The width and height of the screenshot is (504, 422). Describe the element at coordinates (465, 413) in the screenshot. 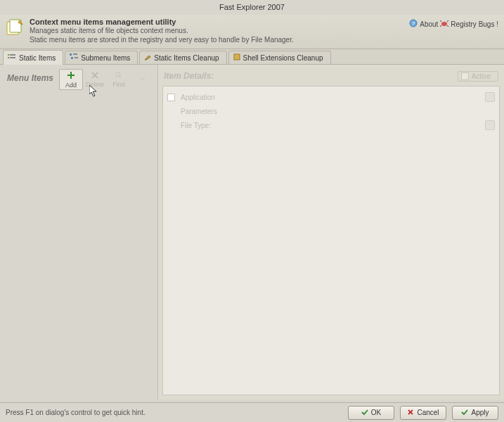

I see `apply-icon` at that location.